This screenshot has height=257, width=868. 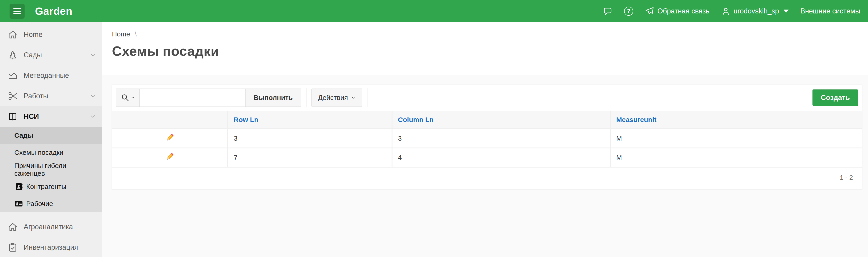 I want to click on sort-link-row-ln: Row Ln, so click(x=246, y=120).